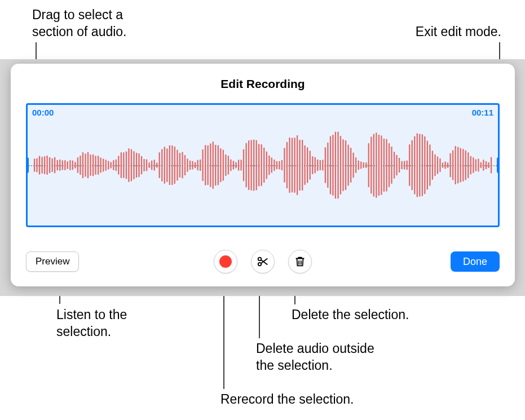  I want to click on trim-button, so click(263, 262).